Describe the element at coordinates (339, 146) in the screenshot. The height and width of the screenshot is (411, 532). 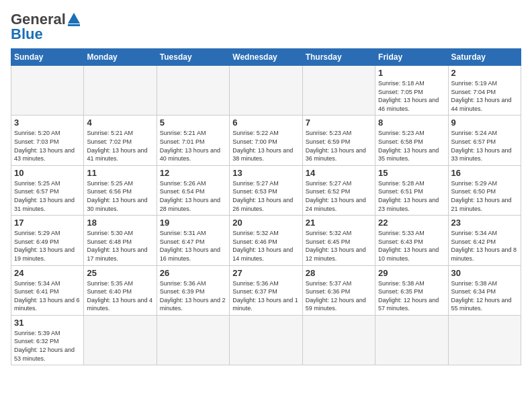
I see `day-info: Sunrise: 5:23 AM Sunset: 6:59 PM Dayligh…` at that location.